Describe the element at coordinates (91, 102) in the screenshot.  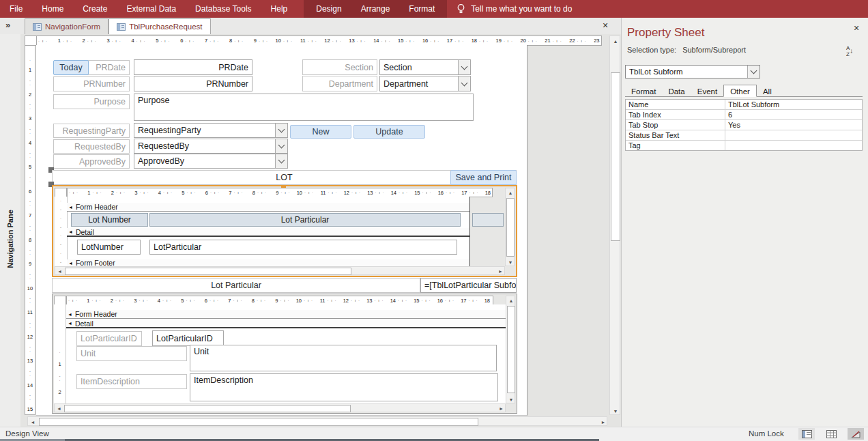
I see `purpose-label: Purpose` at that location.